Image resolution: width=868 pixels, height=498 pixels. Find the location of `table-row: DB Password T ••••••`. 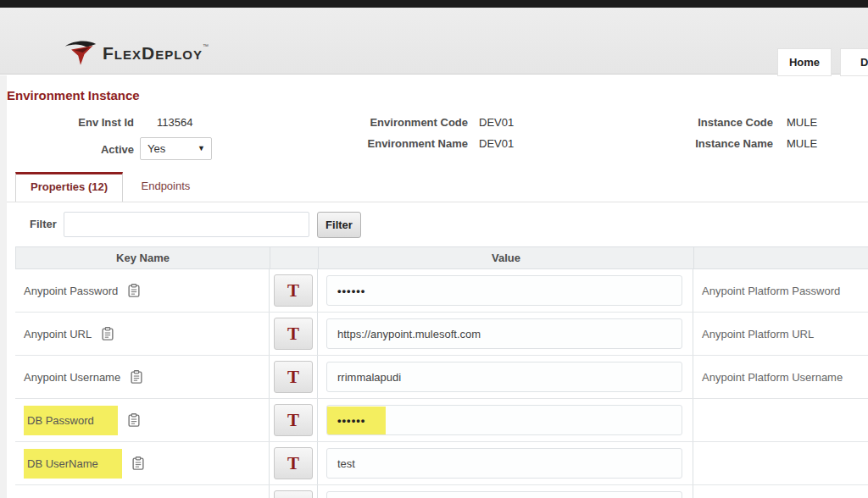

table-row: DB Password T •••••• is located at coordinates (442, 420).